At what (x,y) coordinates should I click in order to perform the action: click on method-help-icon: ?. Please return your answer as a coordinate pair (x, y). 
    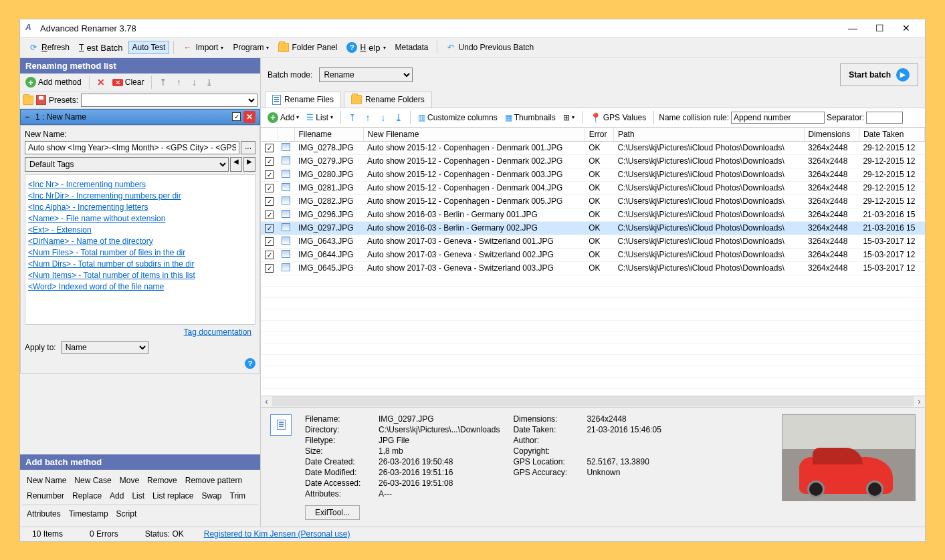
    Looking at the image, I should click on (250, 364).